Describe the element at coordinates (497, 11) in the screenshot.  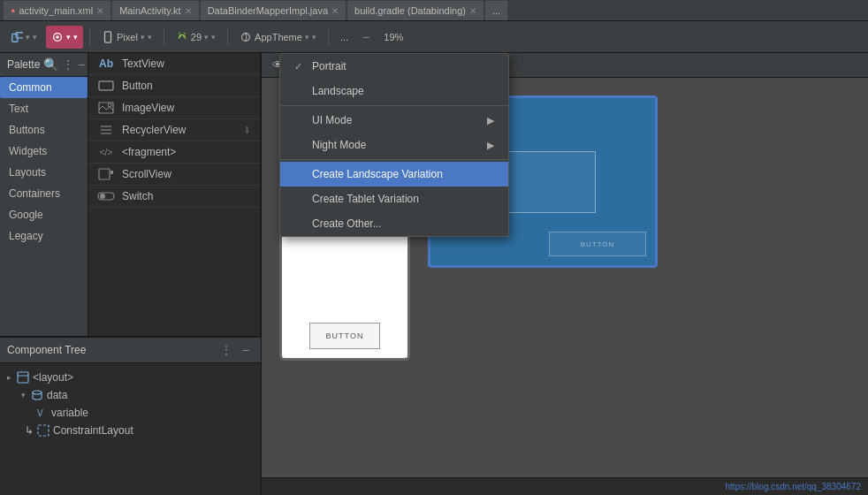
I see `tab-more: ...` at that location.